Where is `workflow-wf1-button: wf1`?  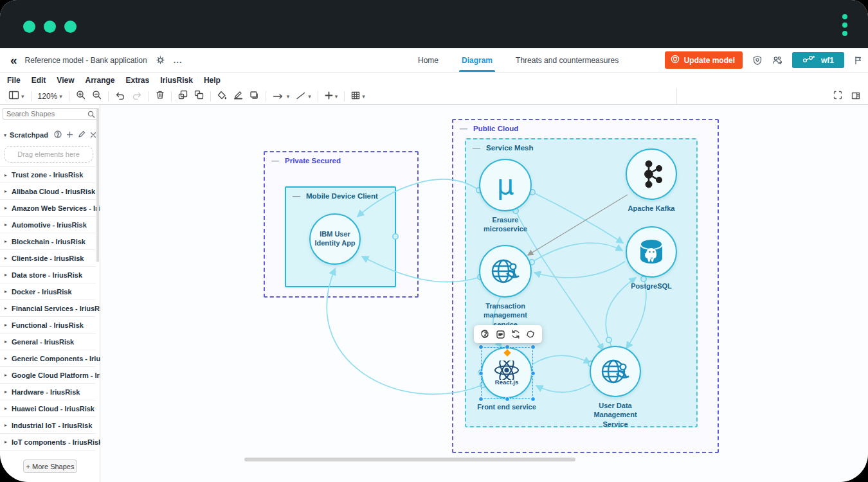
workflow-wf1-button: wf1 is located at coordinates (818, 60).